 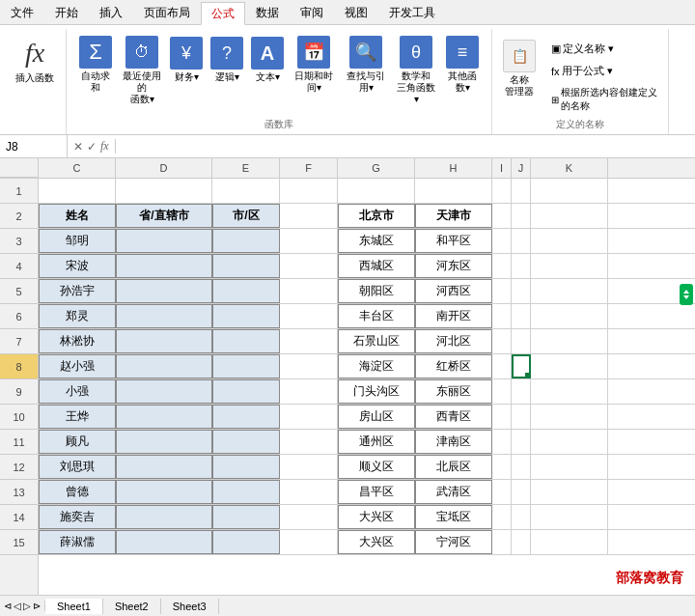 What do you see at coordinates (246, 392) in the screenshot?
I see `cell-e9` at bounding box center [246, 392].